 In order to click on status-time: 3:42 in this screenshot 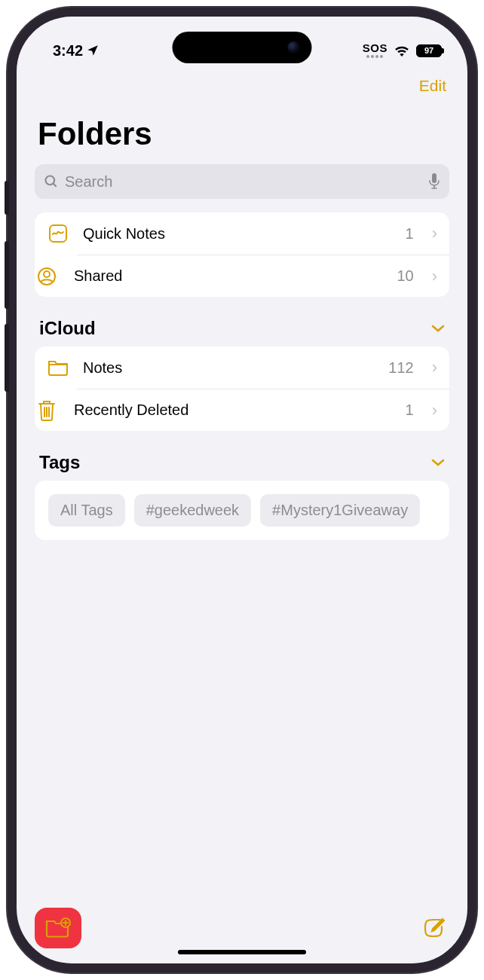, I will do `click(68, 51)`.